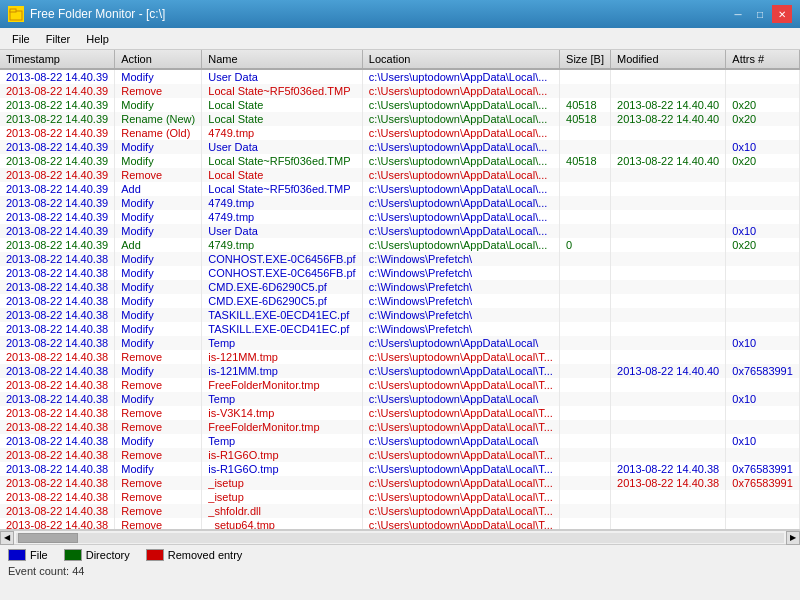 This screenshot has height=600, width=800. What do you see at coordinates (400, 511) in the screenshot?
I see `table-row: 2013-08-22 14.40.38Remove_shfoldr.dllc:\…` at bounding box center [400, 511].